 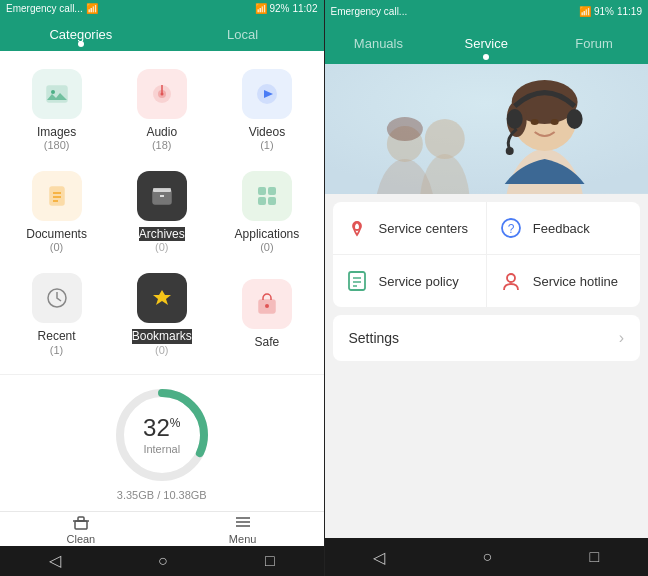 What do you see at coordinates (268, 234) in the screenshot?
I see `applications-label: Applications` at bounding box center [268, 234].